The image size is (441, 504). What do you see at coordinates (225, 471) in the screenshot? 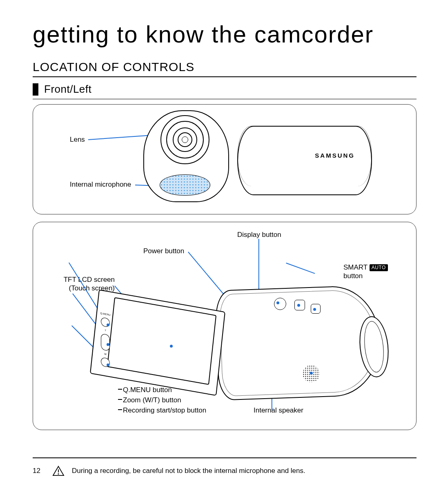
I see `footnote-row: 12 During a recording, be careful not to…` at bounding box center [225, 471].